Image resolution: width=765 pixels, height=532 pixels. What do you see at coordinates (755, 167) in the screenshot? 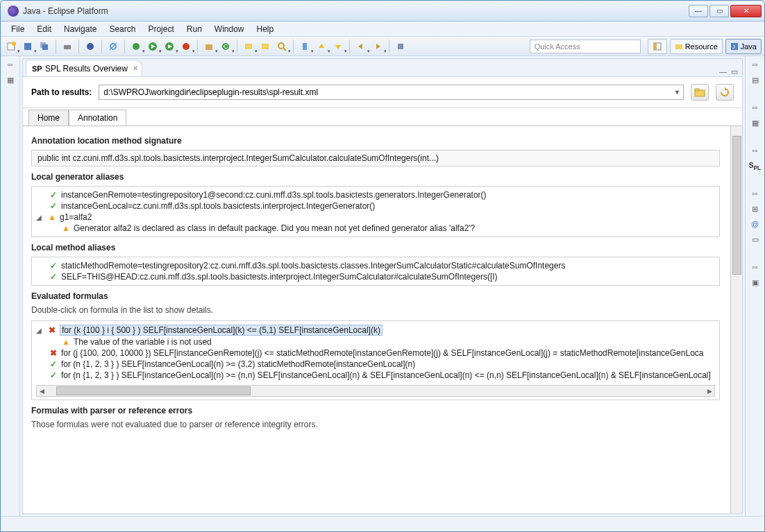
I see `spl-view-icon: SPL` at bounding box center [755, 167].